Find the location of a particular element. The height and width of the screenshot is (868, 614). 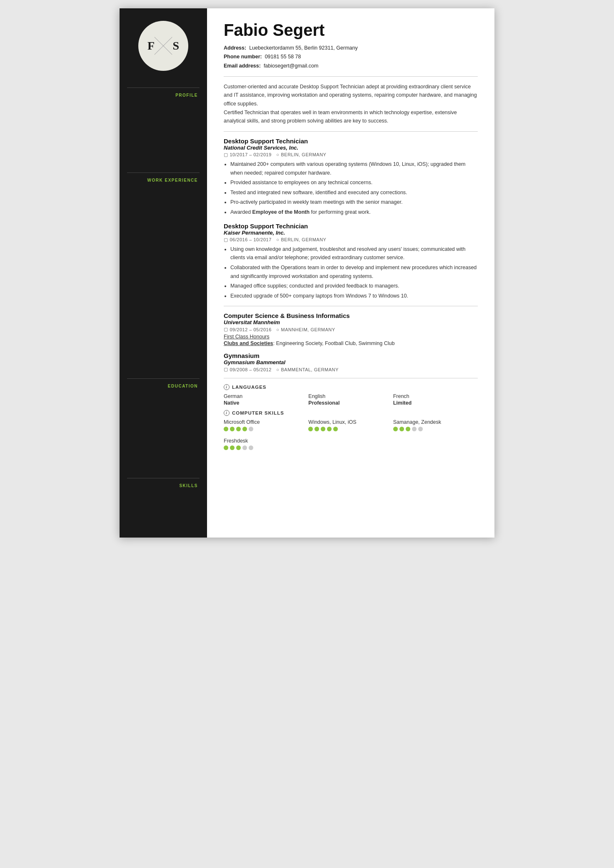

list-item: Pro-actively participated in weekly team… is located at coordinates (354, 203).